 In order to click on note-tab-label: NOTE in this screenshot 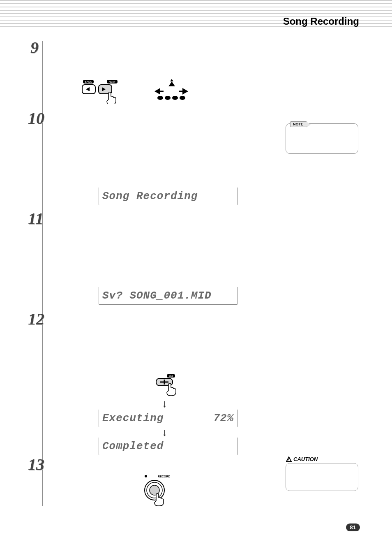, I will do `click(298, 124)`.